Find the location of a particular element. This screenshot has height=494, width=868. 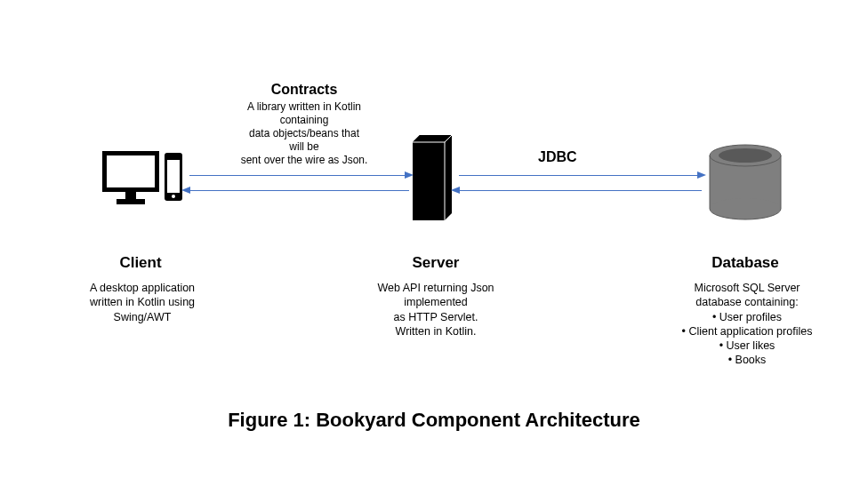

server-description: Web API returning Json implemented as HT… is located at coordinates (436, 309).